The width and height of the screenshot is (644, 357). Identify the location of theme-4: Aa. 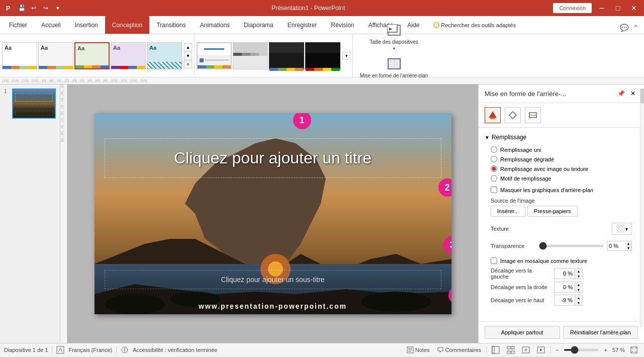
(128, 56).